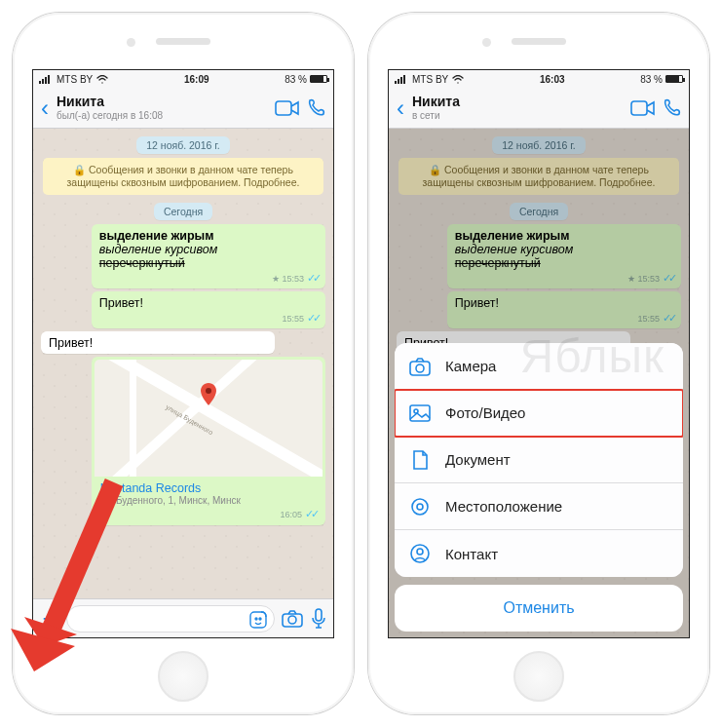 The image size is (721, 728). What do you see at coordinates (552, 80) in the screenshot?
I see `clock-label: 16:03` at bounding box center [552, 80].